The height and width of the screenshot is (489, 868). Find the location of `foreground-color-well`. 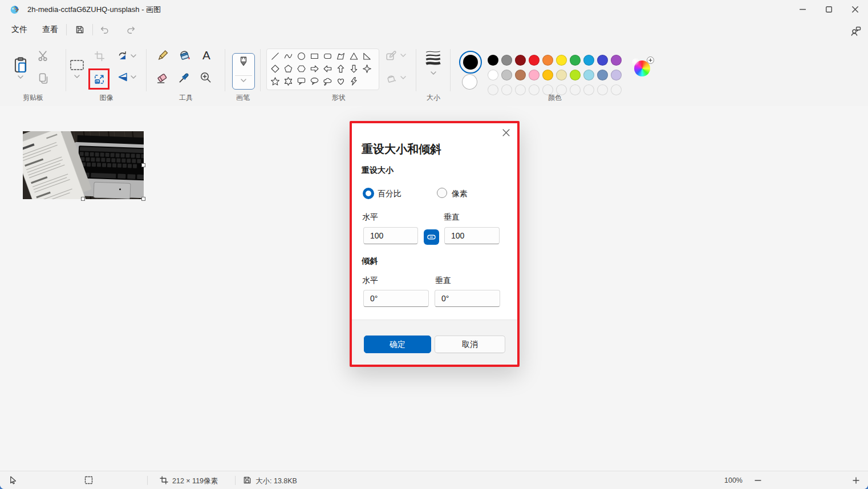

foreground-color-well is located at coordinates (470, 62).